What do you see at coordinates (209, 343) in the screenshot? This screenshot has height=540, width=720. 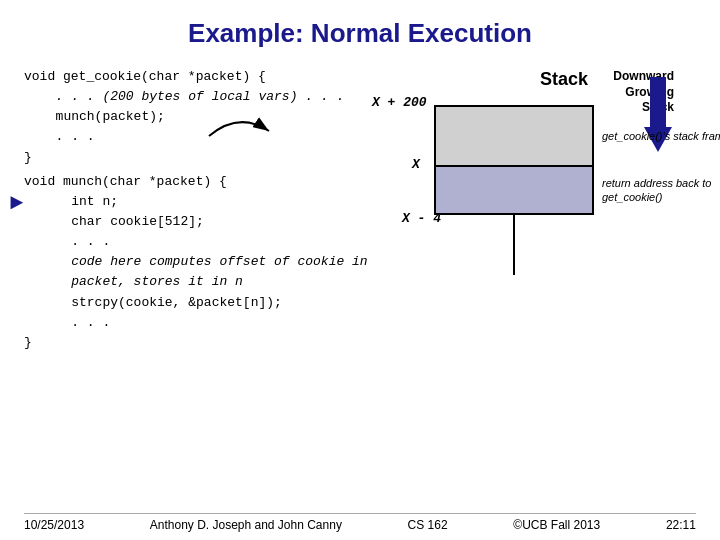 I see `code-line-14: }` at bounding box center [209, 343].